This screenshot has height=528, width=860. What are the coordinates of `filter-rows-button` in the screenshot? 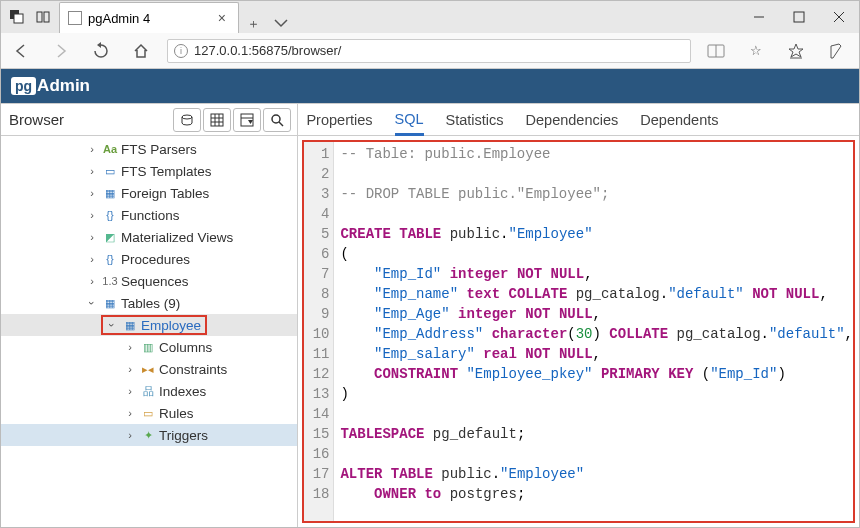 It's located at (247, 120).